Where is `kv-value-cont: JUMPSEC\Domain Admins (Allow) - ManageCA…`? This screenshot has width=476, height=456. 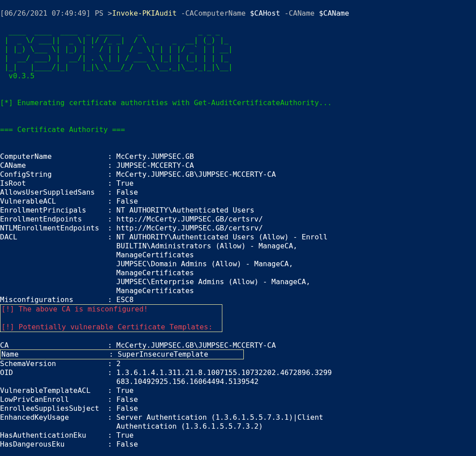 kv-value-cont: JUMPSEC\Domain Admins (Allow) - ManageCA… is located at coordinates (147, 264).